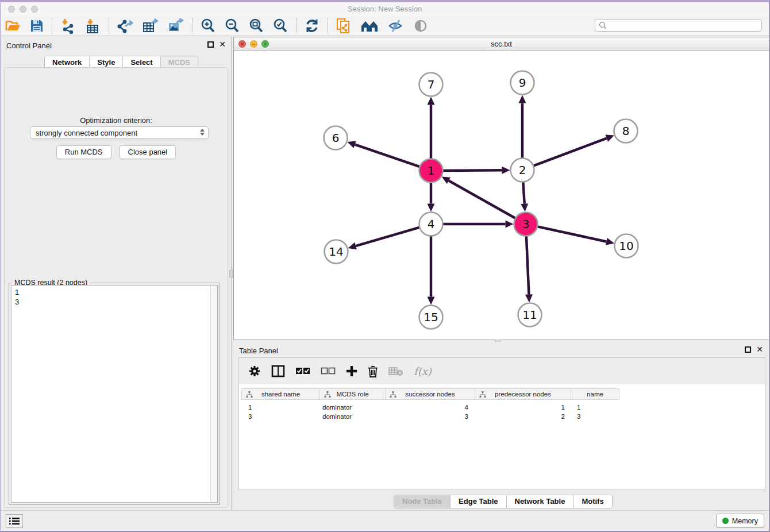 This screenshot has width=770, height=532. I want to click on cell-shared-name: 1, so click(283, 407).